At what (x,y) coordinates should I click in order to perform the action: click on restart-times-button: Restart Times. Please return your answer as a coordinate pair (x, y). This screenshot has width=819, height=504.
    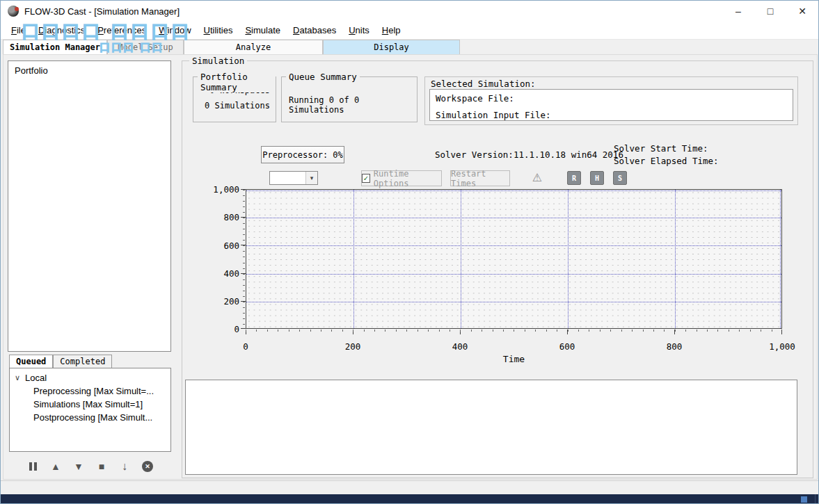
    Looking at the image, I should click on (480, 178).